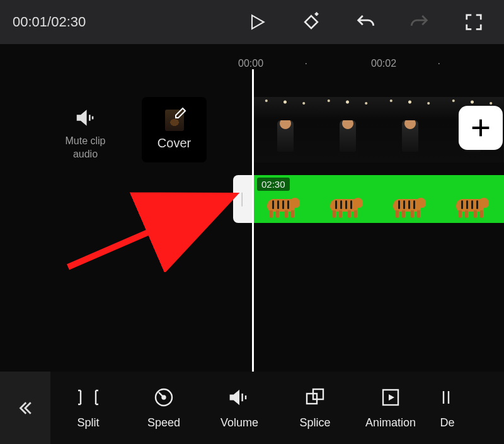 Image resolution: width=504 pixels, height=444 pixels. What do you see at coordinates (391, 408) in the screenshot?
I see `tool-animation: Animation` at bounding box center [391, 408].